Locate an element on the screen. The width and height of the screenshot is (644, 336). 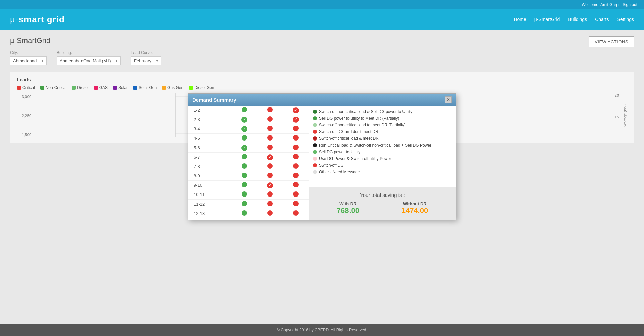
load-curve-select-wrapper: February is located at coordinates (146, 61).